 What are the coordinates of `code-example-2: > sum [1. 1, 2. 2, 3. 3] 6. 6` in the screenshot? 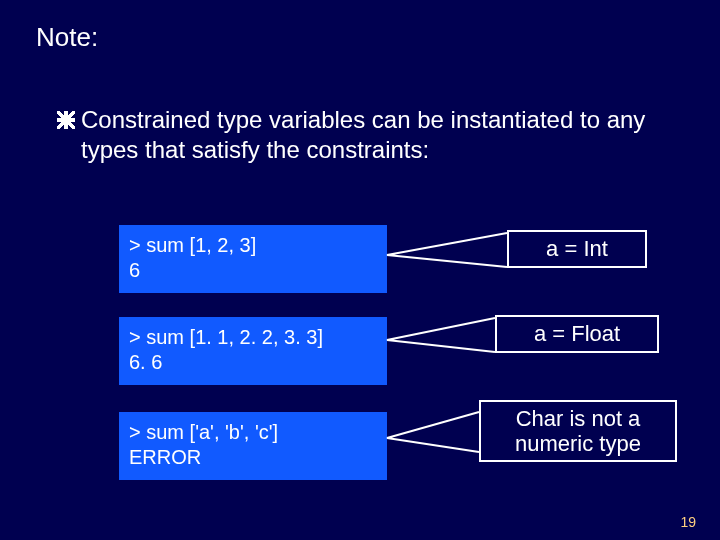 It's located at (253, 351).